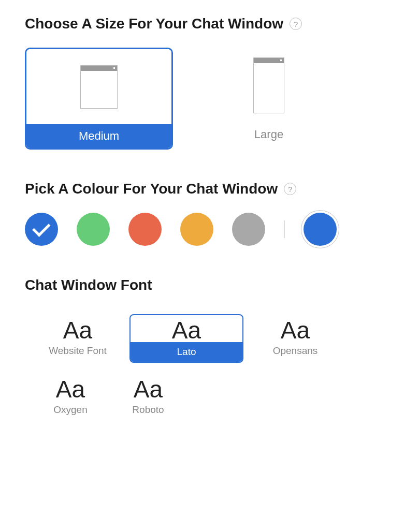 Image resolution: width=404 pixels, height=532 pixels. What do you see at coordinates (269, 98) in the screenshot?
I see `size-option-large: Large` at bounding box center [269, 98].